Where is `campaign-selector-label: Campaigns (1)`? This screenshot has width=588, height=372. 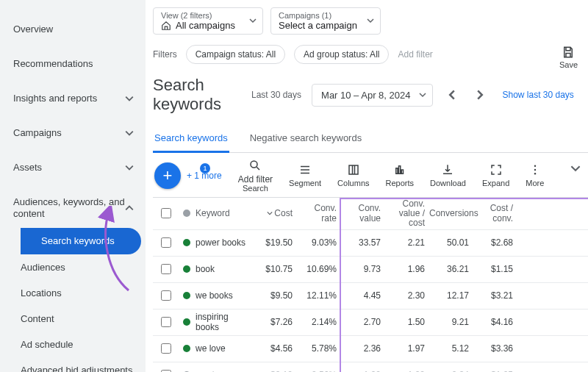 campaign-selector-label: Campaigns (1) is located at coordinates (318, 15).